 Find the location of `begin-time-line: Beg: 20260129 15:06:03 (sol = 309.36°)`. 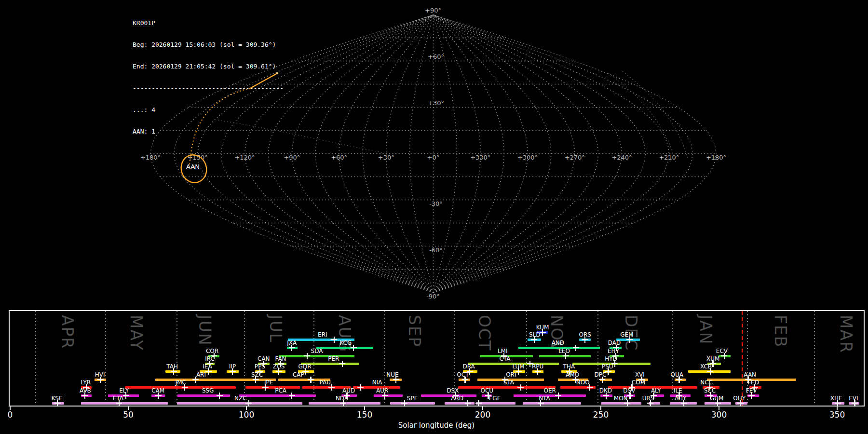

begin-time-line: Beg: 20260129 15:06:03 (sol = 309.36°) is located at coordinates (208, 44).